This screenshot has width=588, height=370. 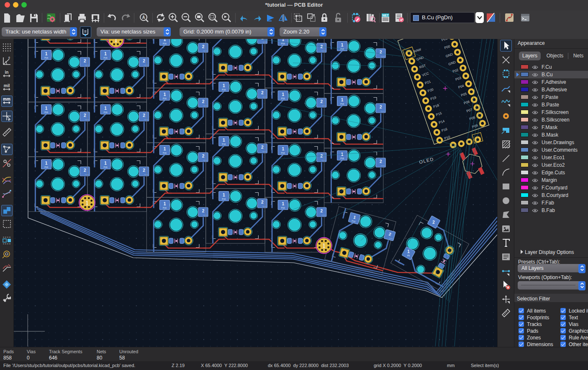 I want to click on svg-text: mm, so click(x=7, y=99).